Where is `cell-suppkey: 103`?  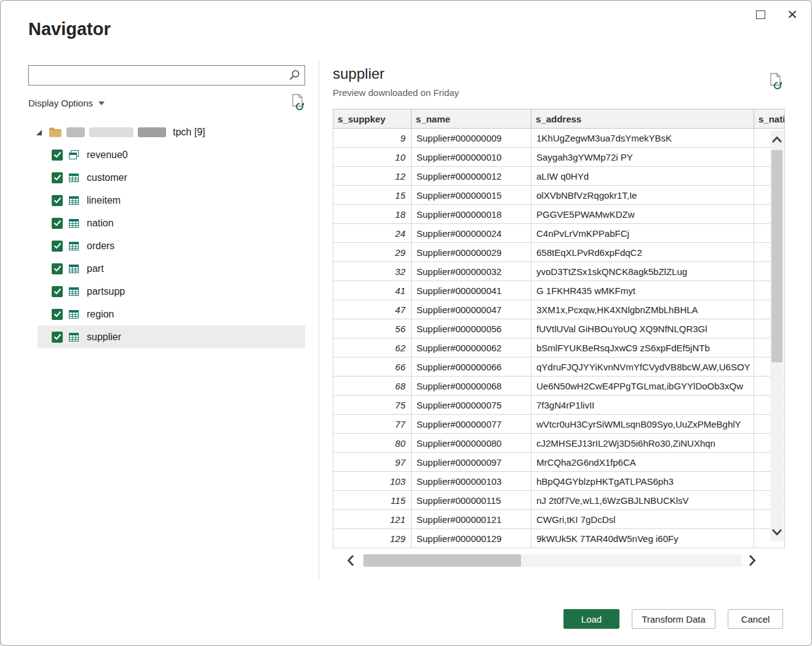 cell-suppkey: 103 is located at coordinates (373, 481).